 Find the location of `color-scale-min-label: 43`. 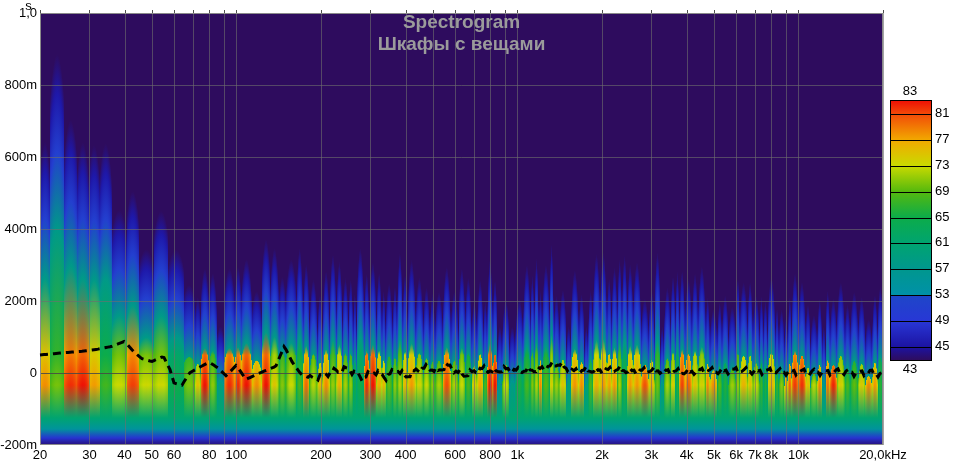

color-scale-min-label: 43 is located at coordinates (910, 369).